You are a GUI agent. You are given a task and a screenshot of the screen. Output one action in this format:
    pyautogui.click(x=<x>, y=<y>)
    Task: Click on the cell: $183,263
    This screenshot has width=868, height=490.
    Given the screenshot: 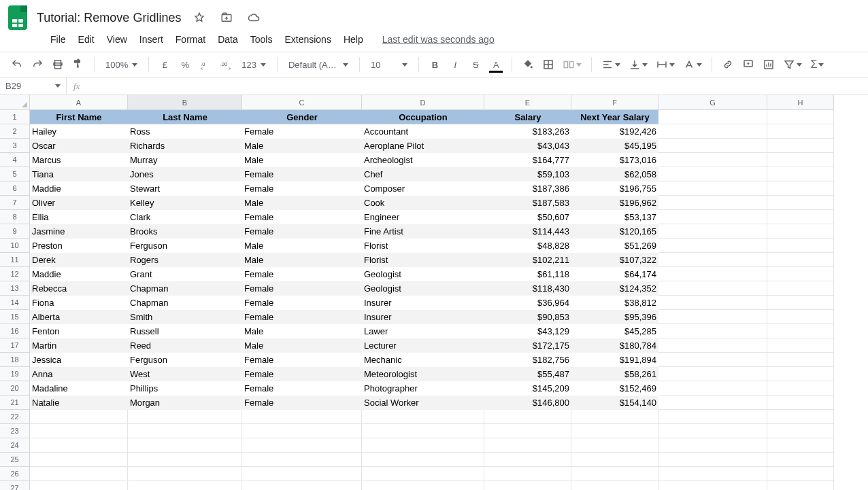 What is the action you would take?
    pyautogui.click(x=528, y=132)
    